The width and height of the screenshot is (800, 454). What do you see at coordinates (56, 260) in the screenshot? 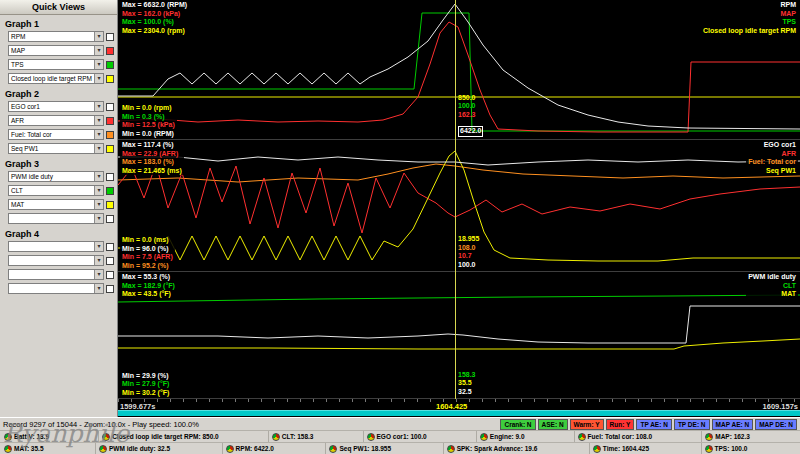
I see `graph4-channel2-select: ▾` at bounding box center [56, 260].